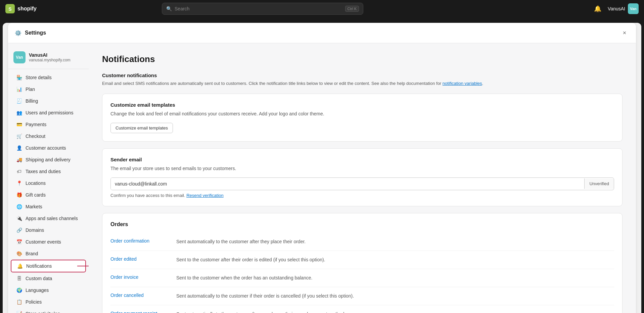  What do you see at coordinates (27, 9) in the screenshot?
I see `logo-text: shopify` at bounding box center [27, 9].